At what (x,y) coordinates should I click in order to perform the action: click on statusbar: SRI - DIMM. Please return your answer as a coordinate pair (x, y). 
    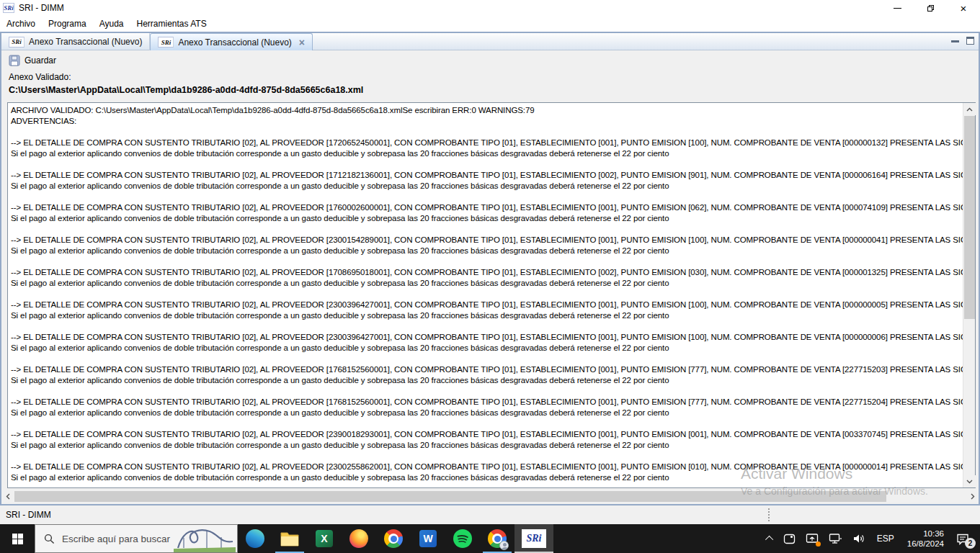
    Looking at the image, I should click on (490, 515).